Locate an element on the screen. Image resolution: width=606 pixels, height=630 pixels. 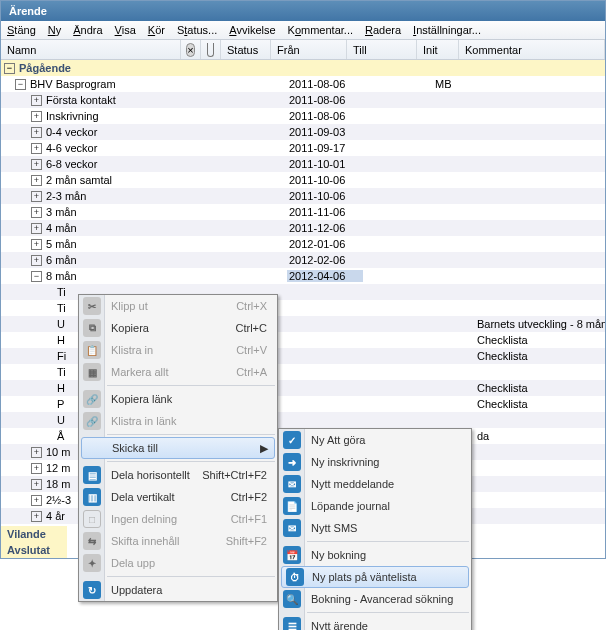
submenu-item-ny-plats-p-v-ntelista: ⏱Ny plats på väntelista is located at coordinates (375, 577).